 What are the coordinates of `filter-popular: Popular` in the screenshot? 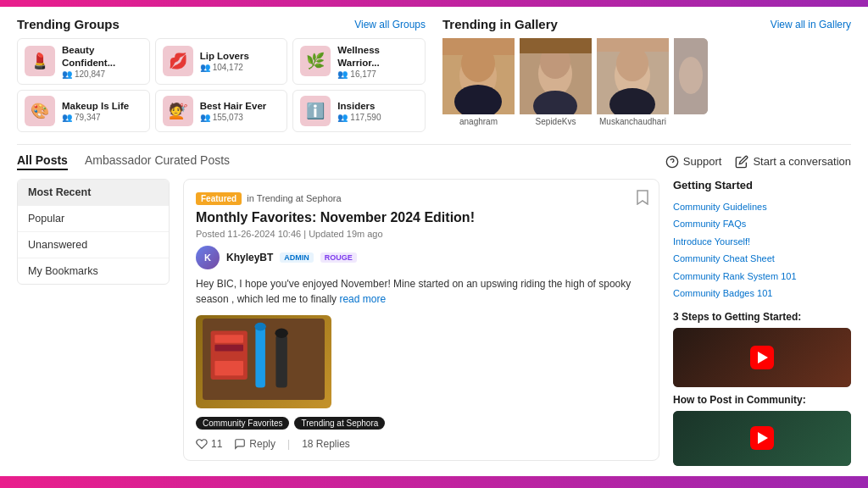 It's located at (93, 219).